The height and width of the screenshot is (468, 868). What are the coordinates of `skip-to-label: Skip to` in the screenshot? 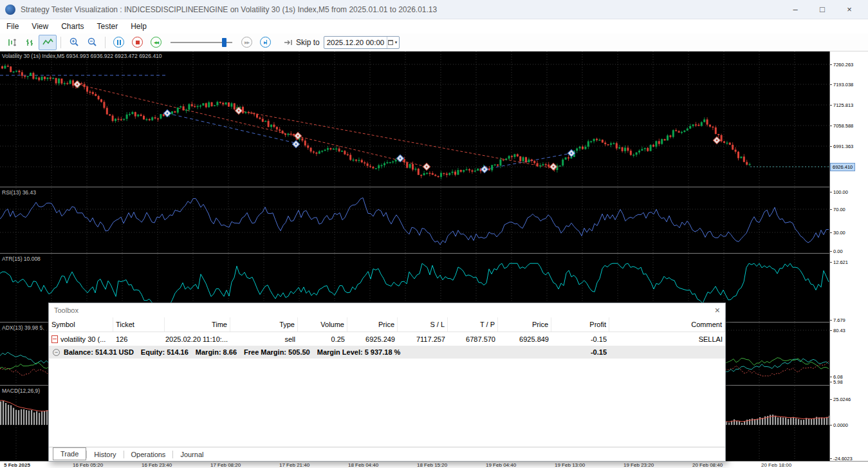 It's located at (308, 42).